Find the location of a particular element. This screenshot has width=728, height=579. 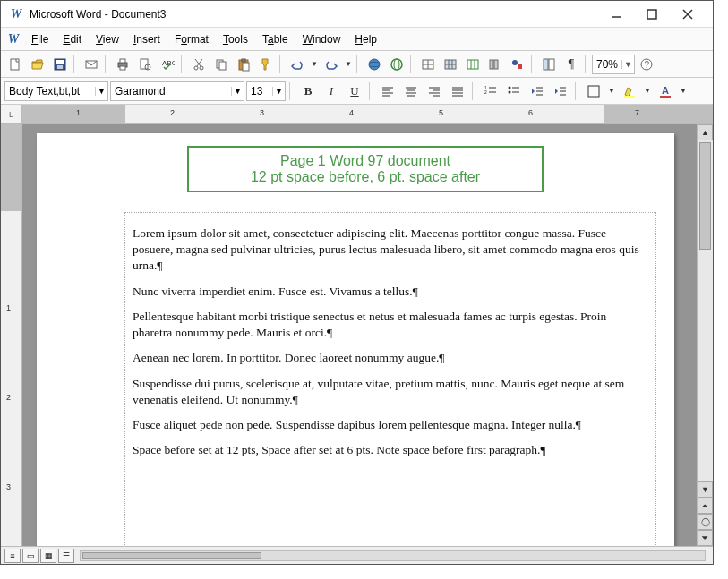

spreadsheet-icon is located at coordinates (473, 64).